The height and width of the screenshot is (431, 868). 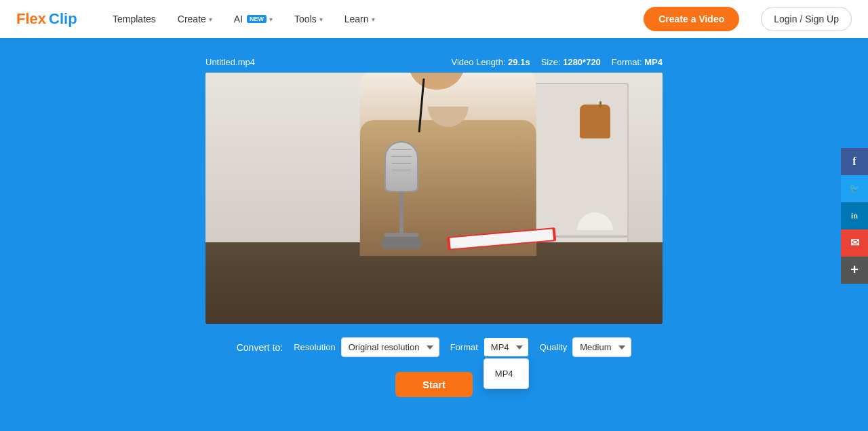 What do you see at coordinates (602, 348) in the screenshot?
I see `quality-select-wrapper: Medium` at bounding box center [602, 348].